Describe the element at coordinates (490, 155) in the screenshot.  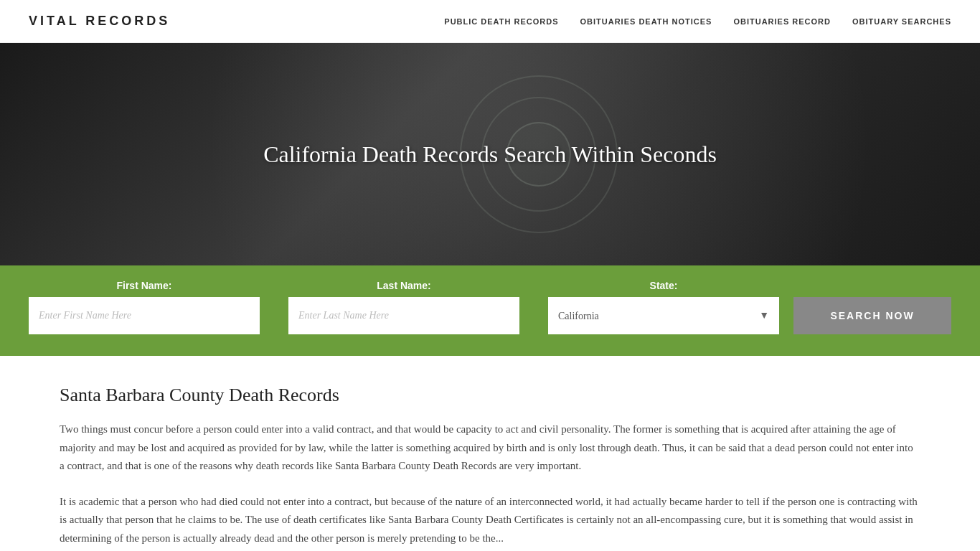
I see `hero-title: California Death Records Search Within S…` at that location.